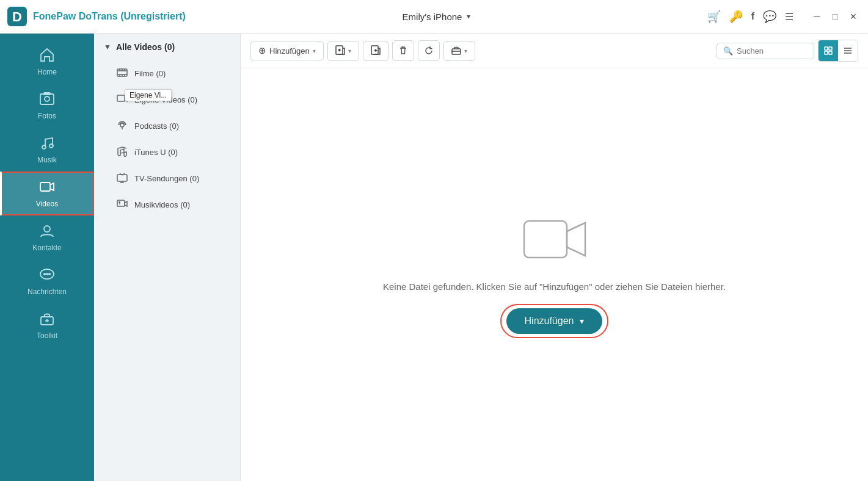 The height and width of the screenshot is (481, 868). Describe the element at coordinates (47, 193) in the screenshot. I see `sidebar-item-videos: Videos` at that location.